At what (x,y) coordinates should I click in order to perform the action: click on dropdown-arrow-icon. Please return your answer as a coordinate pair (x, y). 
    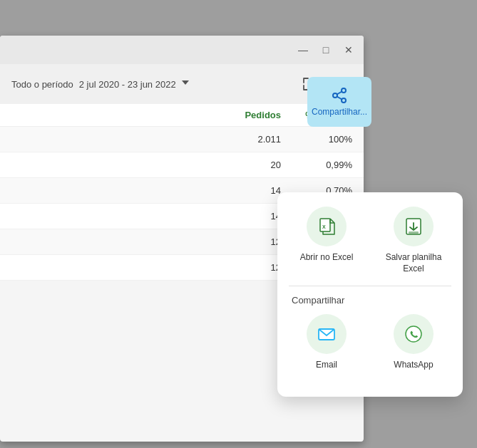
    Looking at the image, I should click on (185, 84).